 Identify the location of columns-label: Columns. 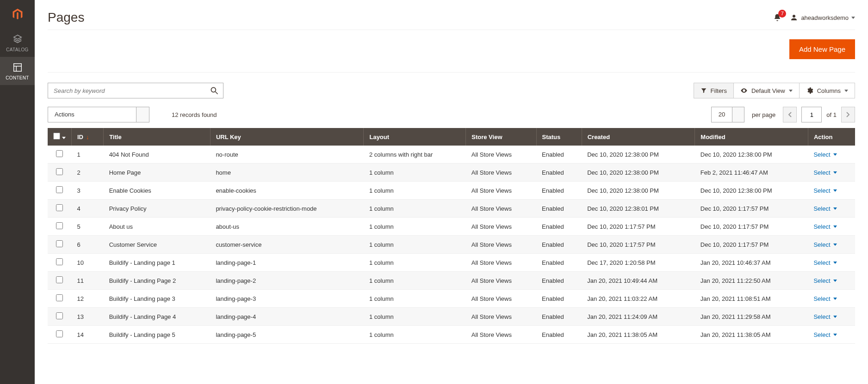
(829, 91).